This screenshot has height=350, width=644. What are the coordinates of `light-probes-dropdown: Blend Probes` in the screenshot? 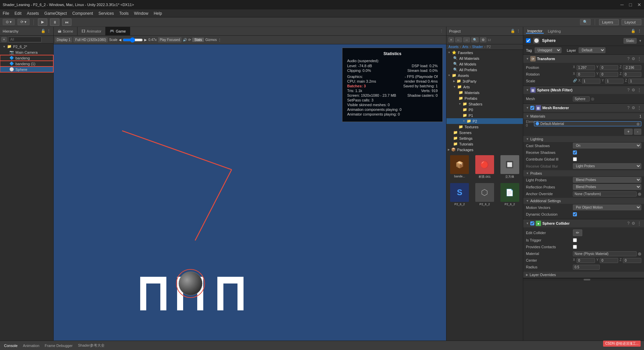 It's located at (607, 180).